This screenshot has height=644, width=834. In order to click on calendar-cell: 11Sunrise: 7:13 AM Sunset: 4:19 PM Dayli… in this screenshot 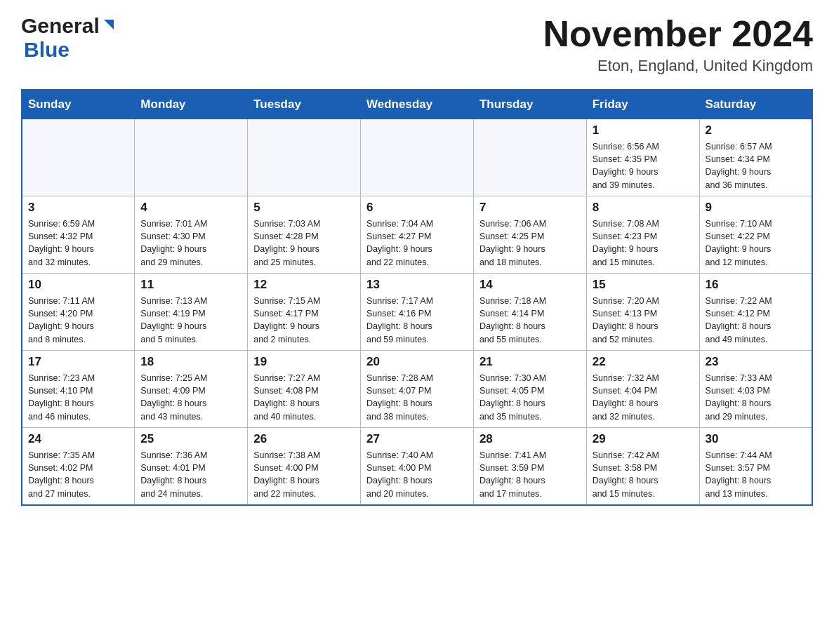, I will do `click(191, 312)`.